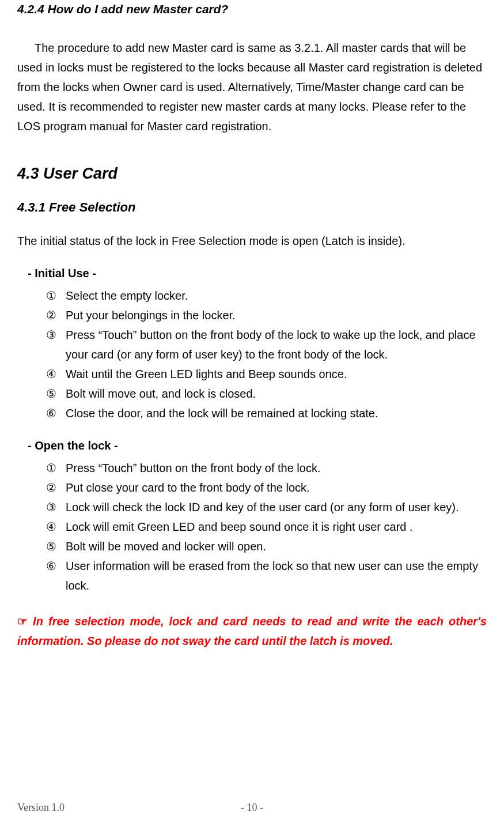 Image resolution: width=504 pixels, height=823 pixels. Describe the element at coordinates (272, 576) in the screenshot. I see `list-item-text: User information will be erased from the…` at that location.